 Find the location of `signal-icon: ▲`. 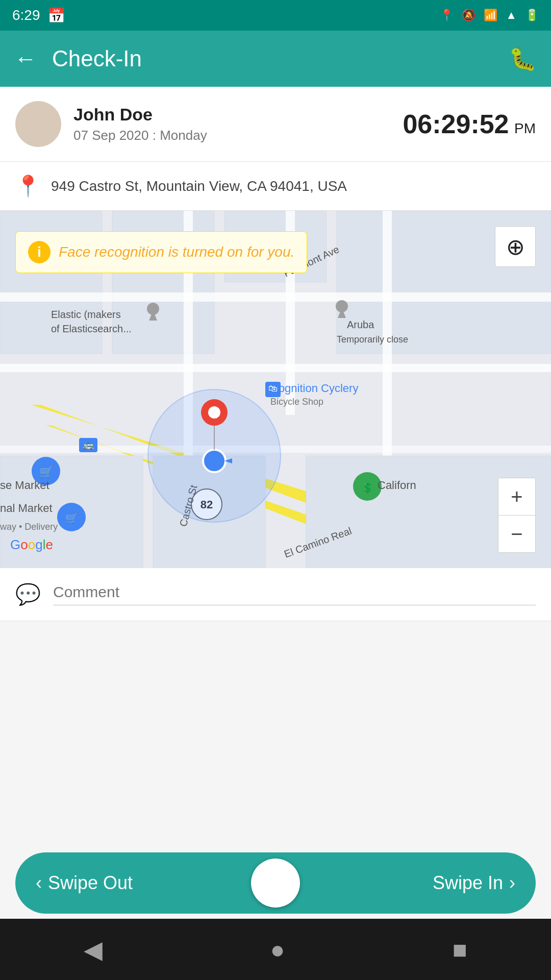

signal-icon: ▲ is located at coordinates (511, 15).